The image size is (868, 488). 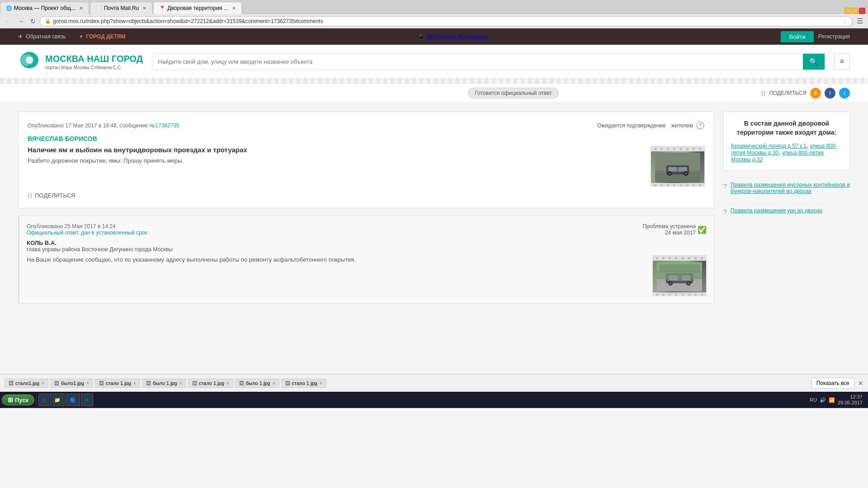 What do you see at coordinates (816, 93) in the screenshot?
I see `btc-share-button: ₿` at bounding box center [816, 93].